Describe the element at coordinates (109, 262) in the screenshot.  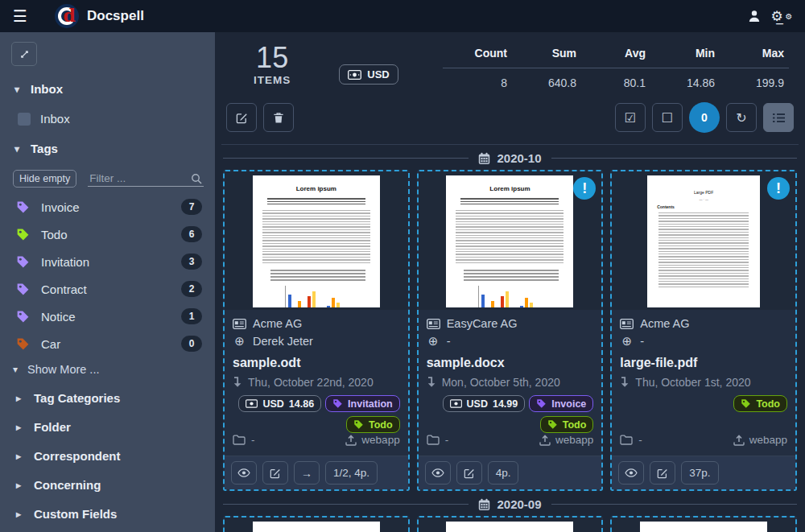
I see `sidebar-tag-invitation: Invitation 3` at that location.